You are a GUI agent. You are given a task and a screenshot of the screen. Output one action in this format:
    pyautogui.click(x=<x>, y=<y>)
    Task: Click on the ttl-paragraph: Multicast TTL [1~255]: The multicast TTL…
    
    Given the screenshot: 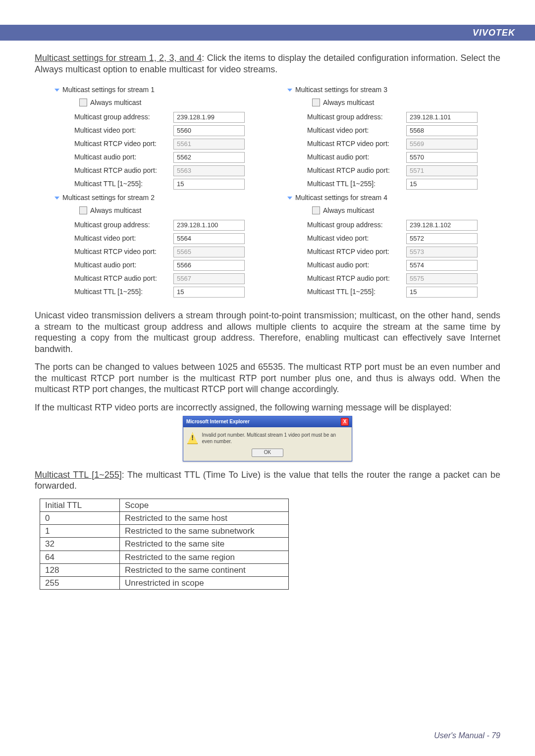 What is the action you would take?
    pyautogui.click(x=268, y=480)
    